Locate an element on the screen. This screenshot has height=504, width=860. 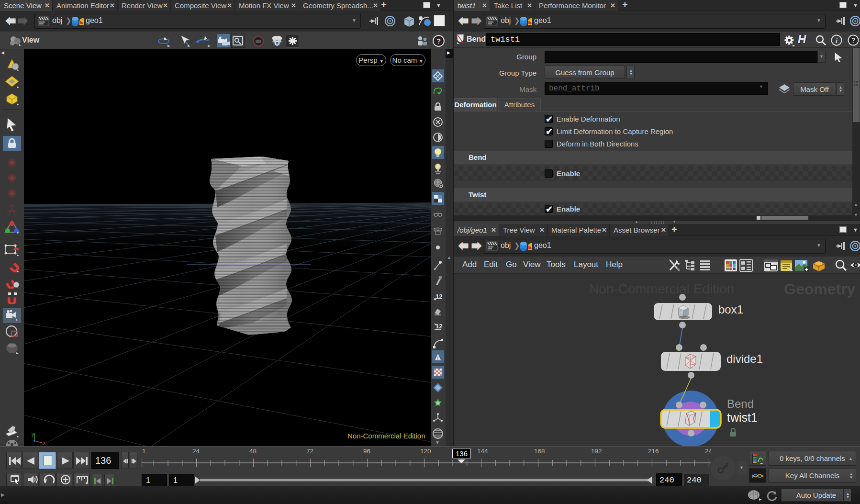
svg-text: 72 is located at coordinates (310, 451).